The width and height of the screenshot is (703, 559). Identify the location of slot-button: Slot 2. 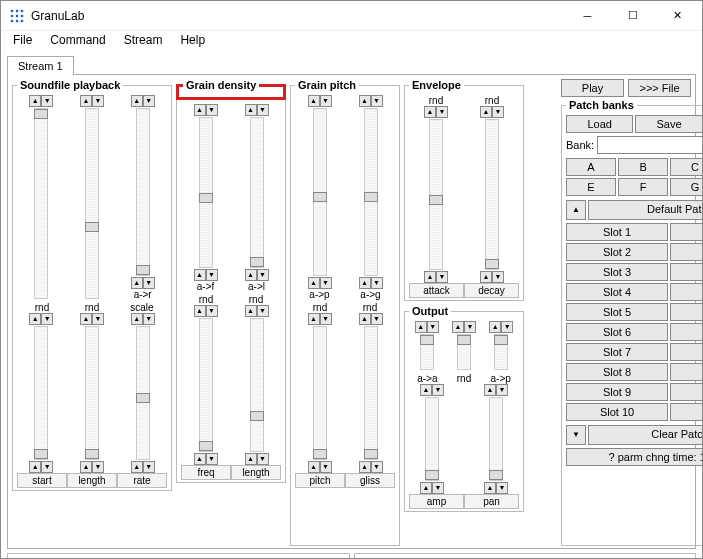
(617, 252).